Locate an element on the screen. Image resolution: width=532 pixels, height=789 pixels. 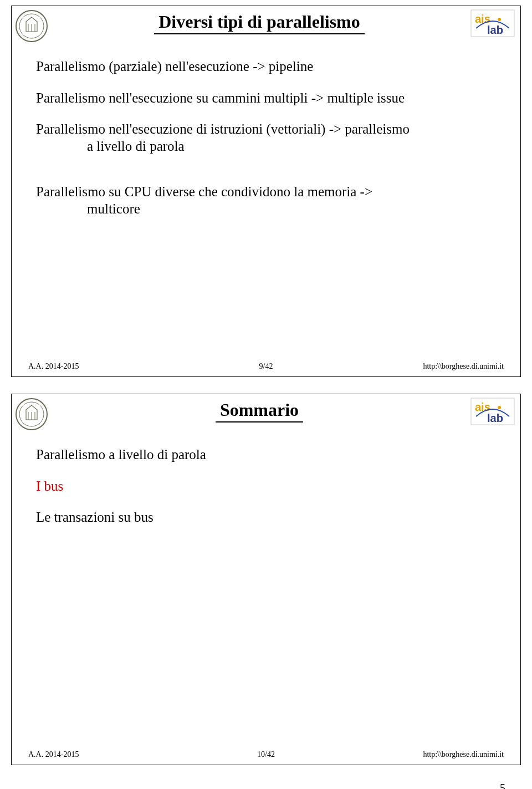
para: Parallelismo nell'esecuzione di istruzio… is located at coordinates (266, 138).